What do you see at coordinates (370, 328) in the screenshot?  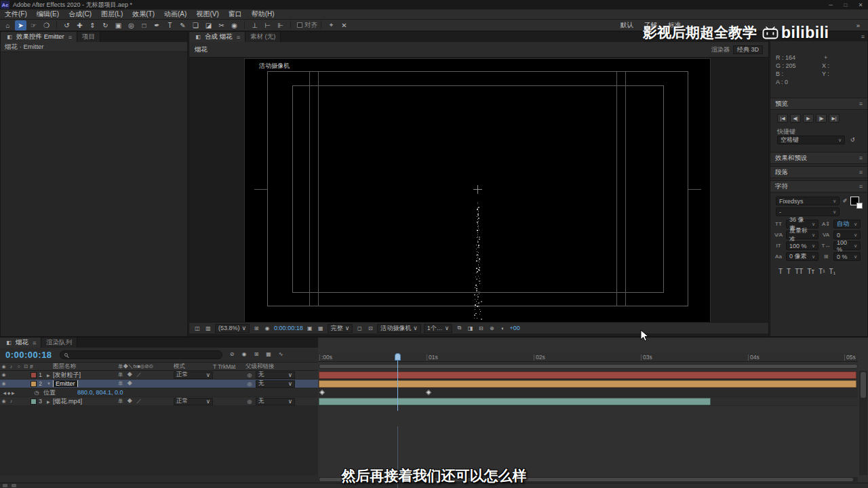 I see `transparency-grid-icon: ⊡` at bounding box center [370, 328].